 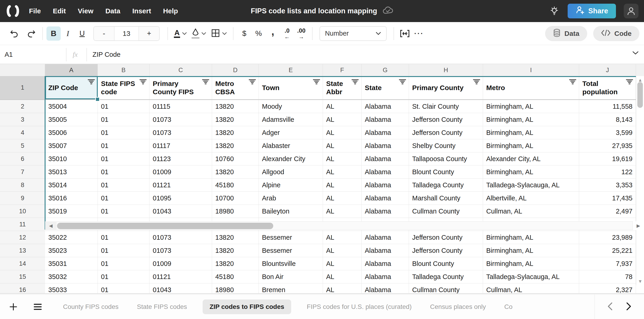 What do you see at coordinates (72, 146) in the screenshot?
I see `cell-A5: 35007` at bounding box center [72, 146].